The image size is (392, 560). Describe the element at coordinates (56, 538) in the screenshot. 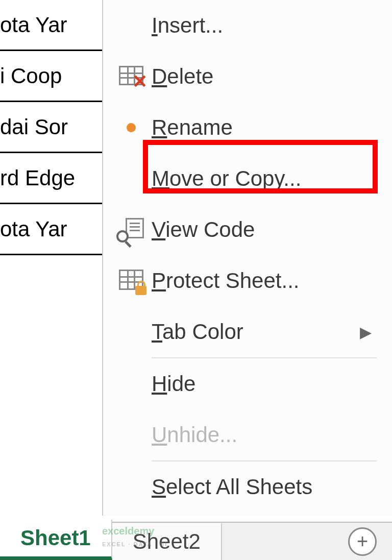

I see `sheet-tab-label: Sheet1` at that location.